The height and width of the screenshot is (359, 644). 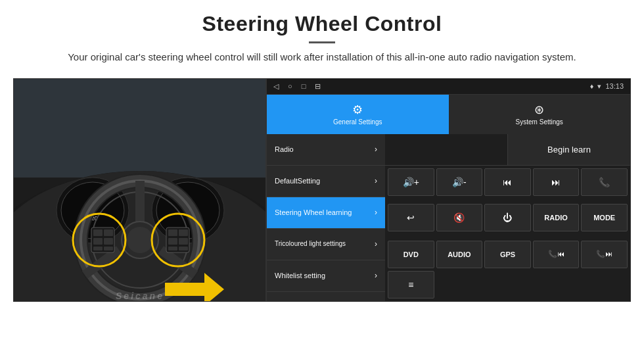 I want to click on phone-prev-icon: 📞⏮, so click(x=556, y=254).